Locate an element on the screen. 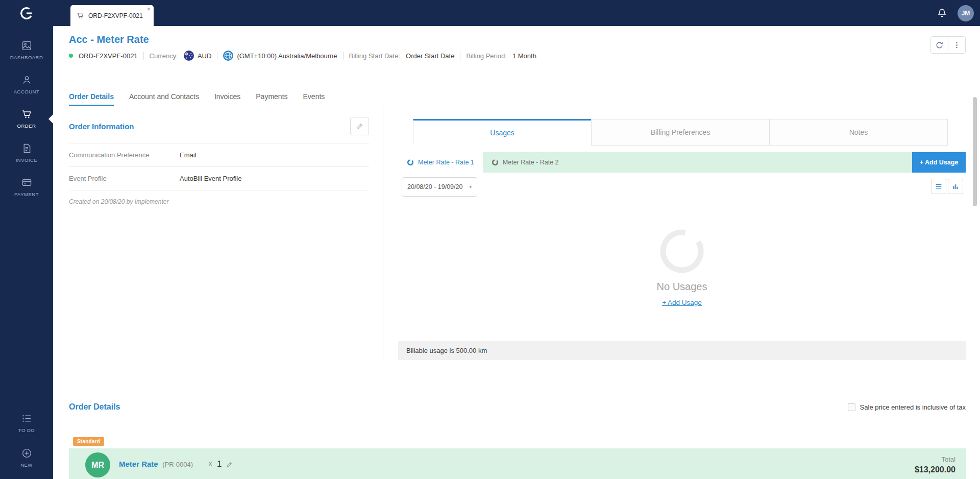  plus-circle-icon is located at coordinates (27, 453).